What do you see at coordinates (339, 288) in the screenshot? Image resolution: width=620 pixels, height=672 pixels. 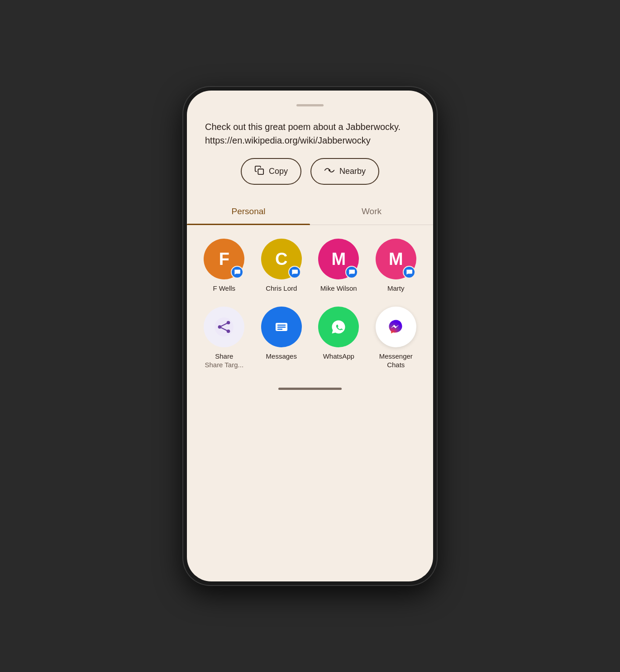 I see `contact-name-mike-wilson: Mike Wilson` at bounding box center [339, 288].